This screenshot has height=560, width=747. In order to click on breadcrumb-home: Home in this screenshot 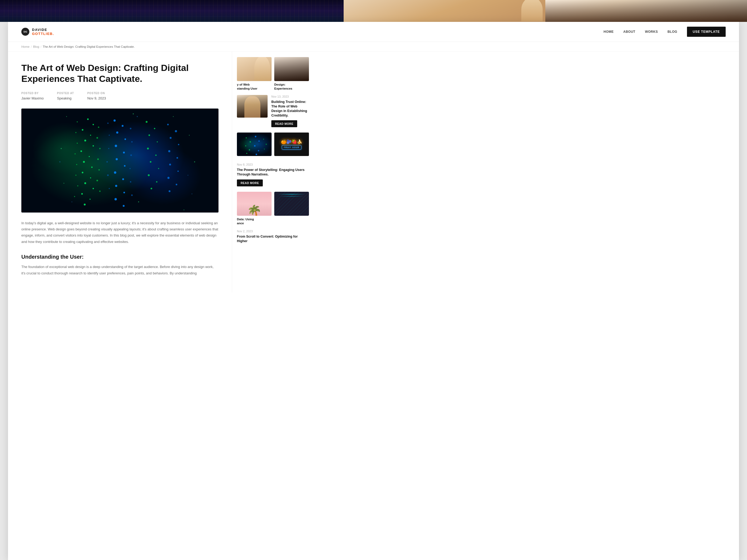, I will do `click(26, 47)`.